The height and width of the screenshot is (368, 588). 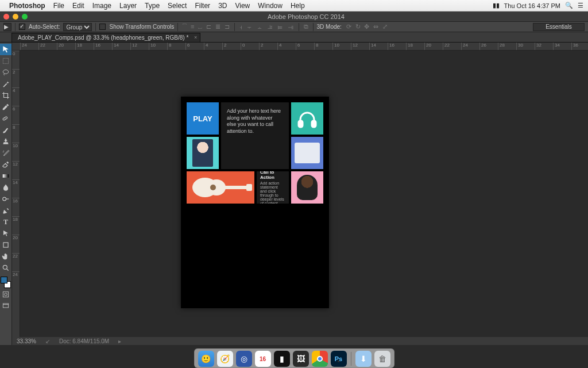 I want to click on zoom-readout: 33.33%, so click(x=26, y=342).